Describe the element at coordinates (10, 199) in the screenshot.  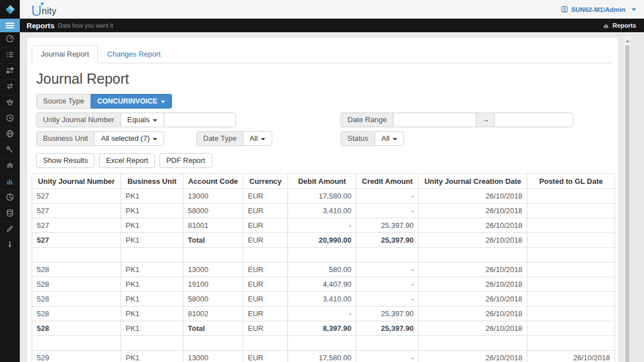
I see `sidebar-item-analytics` at that location.